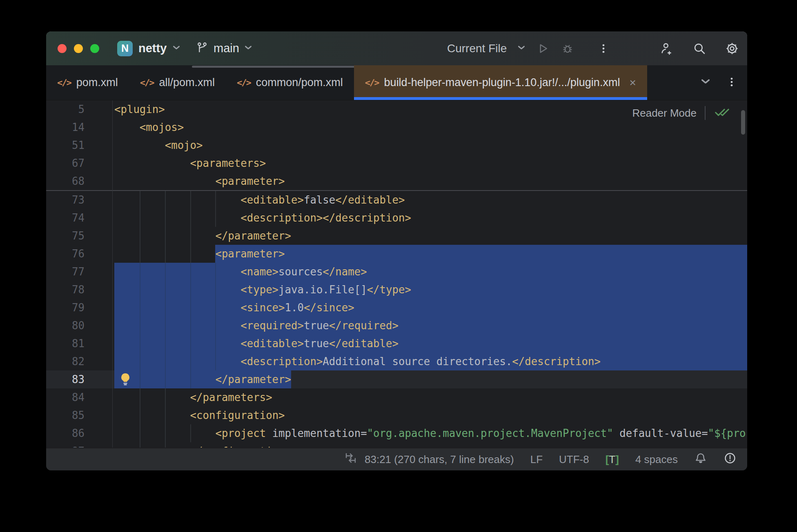 The image size is (797, 532). I want to click on code-text: <type>java.io.File[]</type>, so click(263, 290).